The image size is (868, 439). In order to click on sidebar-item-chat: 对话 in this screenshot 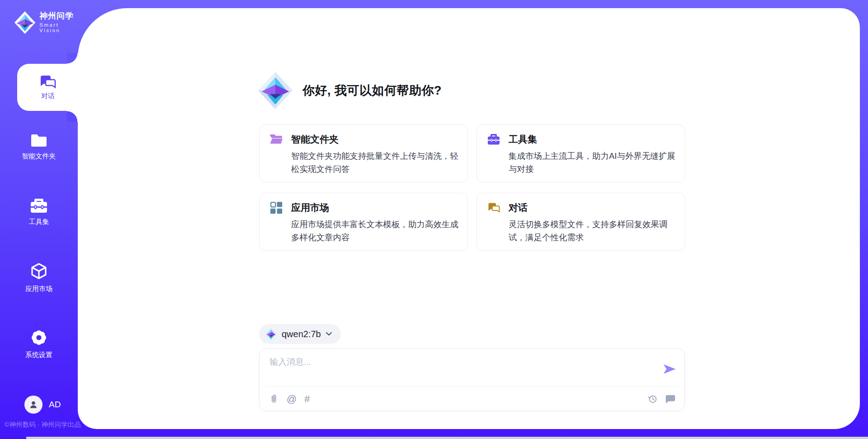, I will do `click(48, 87)`.